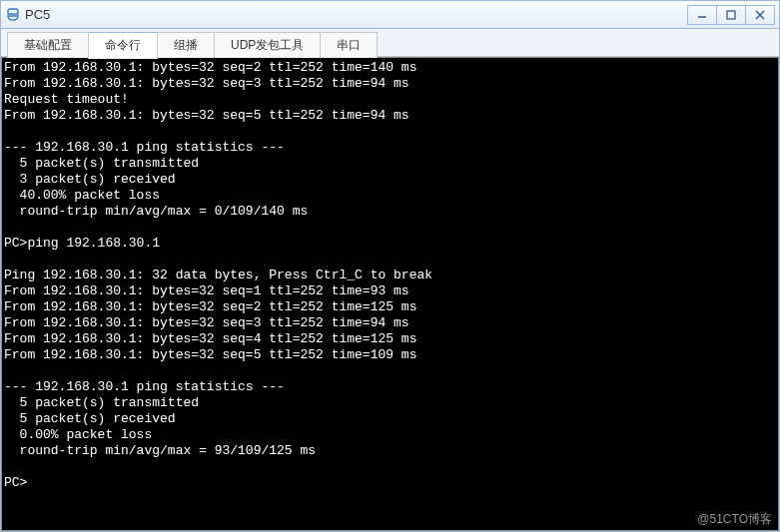 The image size is (780, 532). I want to click on minimize-button, so click(702, 15).